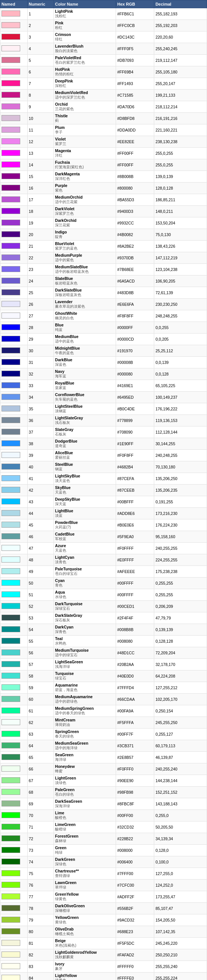 The width and height of the screenshot is (207, 980). I want to click on color-name: Azure天蓝色, so click(85, 549).